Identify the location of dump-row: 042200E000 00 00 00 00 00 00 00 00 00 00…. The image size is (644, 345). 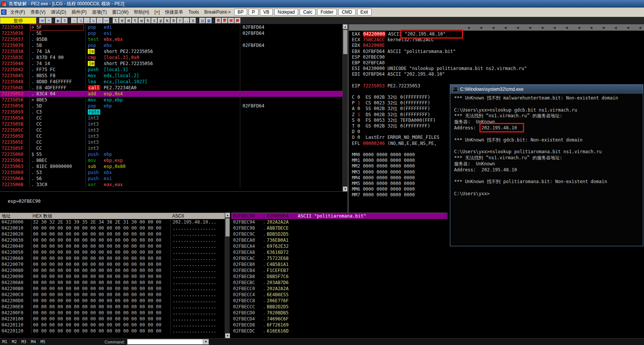
(112, 307).